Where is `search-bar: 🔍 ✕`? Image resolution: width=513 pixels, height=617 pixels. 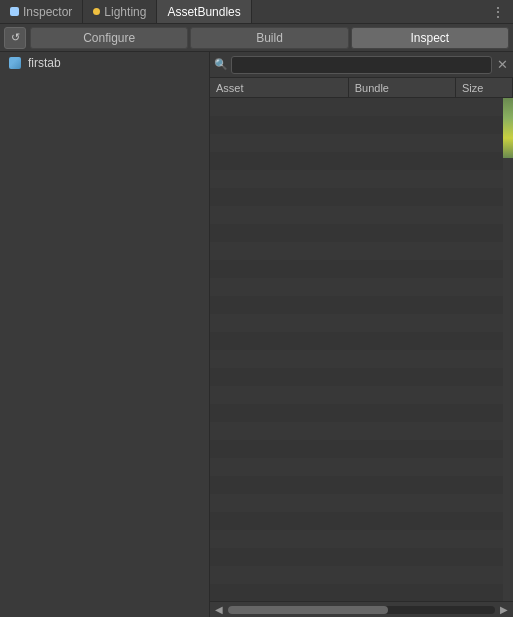
search-bar: 🔍 ✕ is located at coordinates (362, 65).